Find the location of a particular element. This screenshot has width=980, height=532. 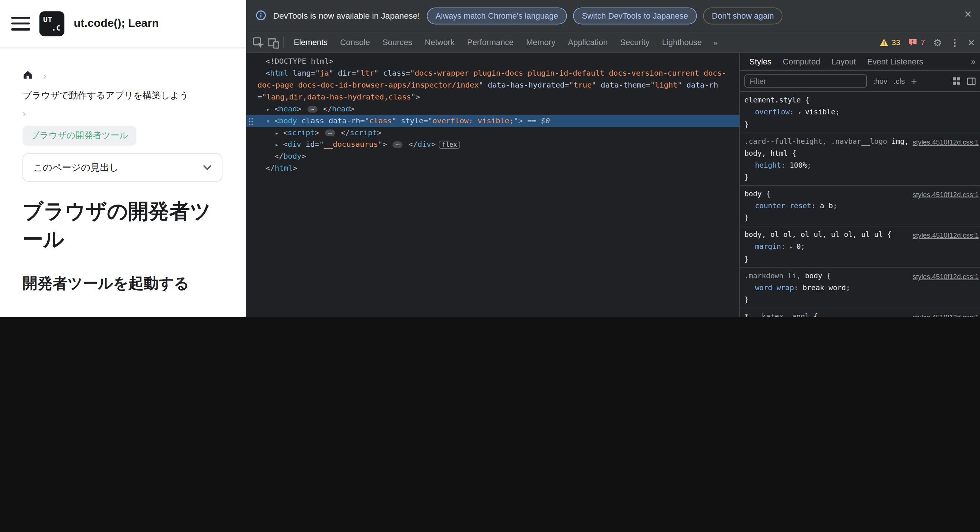

info-icon is located at coordinates (261, 16).